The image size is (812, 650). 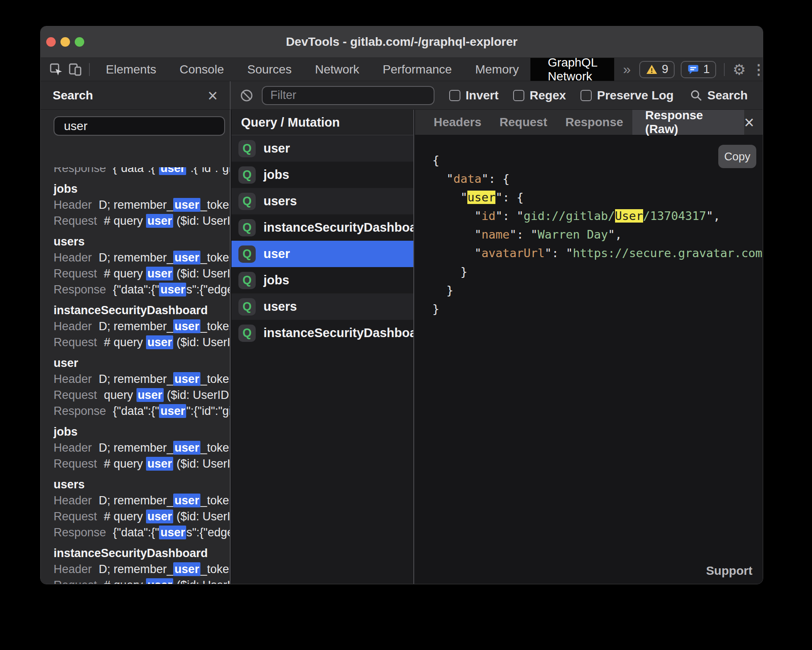 What do you see at coordinates (627, 96) in the screenshot?
I see `checkbox-preserve-log: Preserve Log` at bounding box center [627, 96].